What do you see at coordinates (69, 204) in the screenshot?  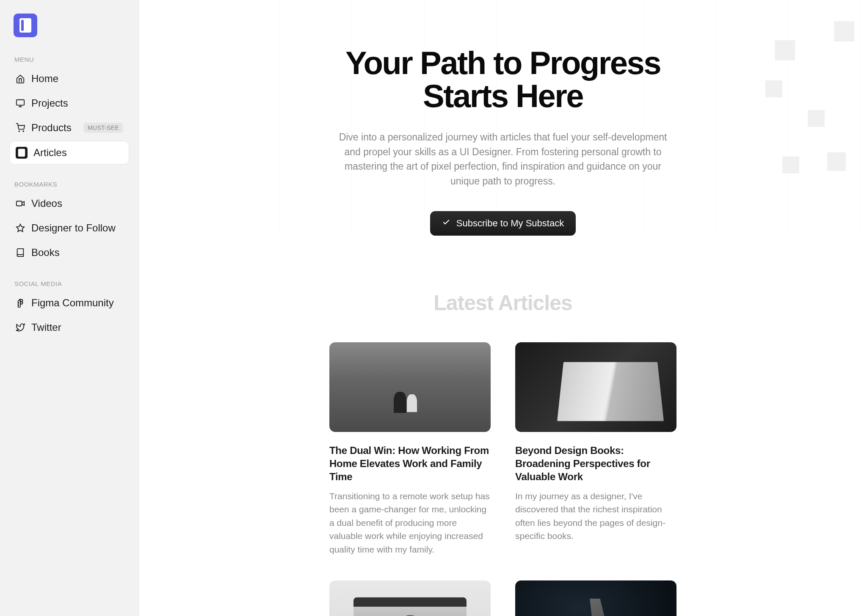 I see `sidebar-item-videos: Videos` at bounding box center [69, 204].